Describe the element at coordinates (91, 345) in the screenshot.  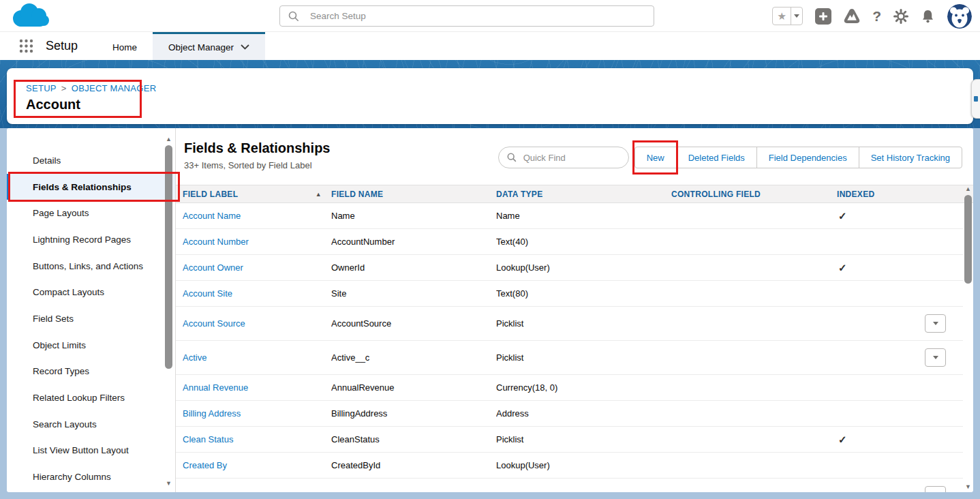
I see `sidebar-item-object-limits: Object Limits` at that location.